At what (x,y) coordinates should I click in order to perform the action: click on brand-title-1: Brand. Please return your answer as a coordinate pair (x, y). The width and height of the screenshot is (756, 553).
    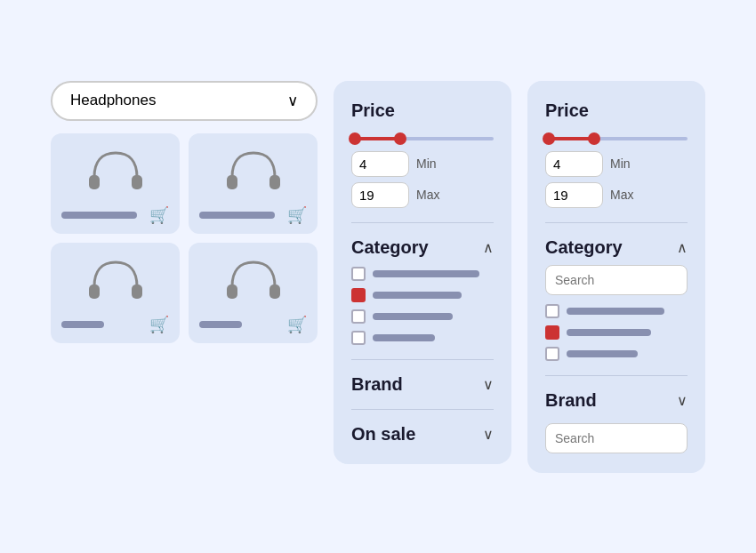
    Looking at the image, I should click on (377, 384).